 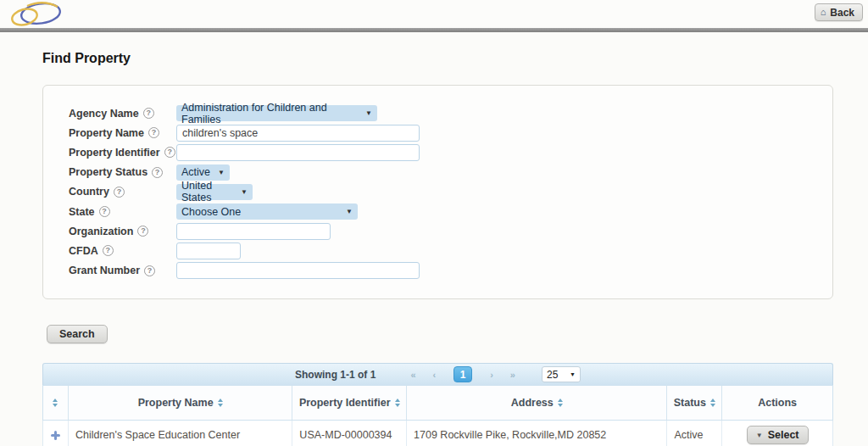 What do you see at coordinates (532, 403) in the screenshot?
I see `column-label: Address` at bounding box center [532, 403].